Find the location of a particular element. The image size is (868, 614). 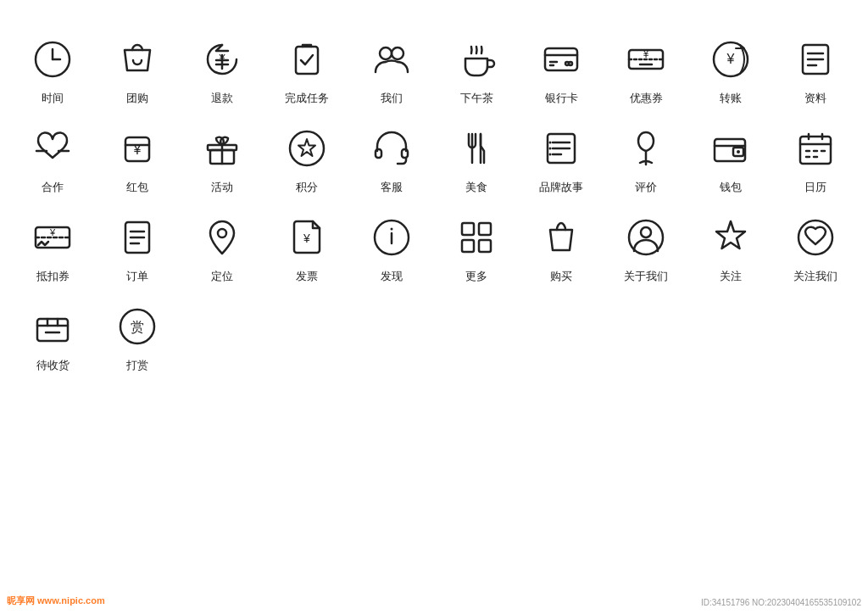

afternoon-tea-label: 下午茶 is located at coordinates (476, 98).